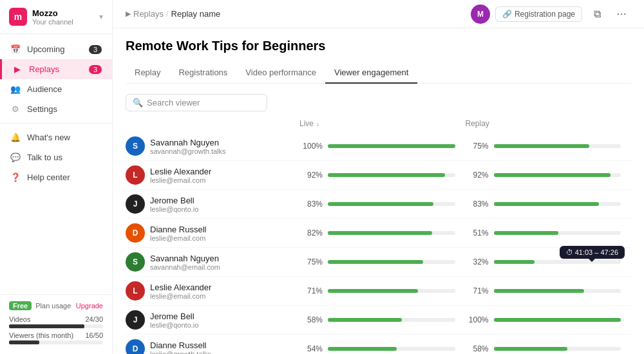 The image size is (644, 354). What do you see at coordinates (90, 306) in the screenshot?
I see `upgrade-link: Upgrade` at bounding box center [90, 306].